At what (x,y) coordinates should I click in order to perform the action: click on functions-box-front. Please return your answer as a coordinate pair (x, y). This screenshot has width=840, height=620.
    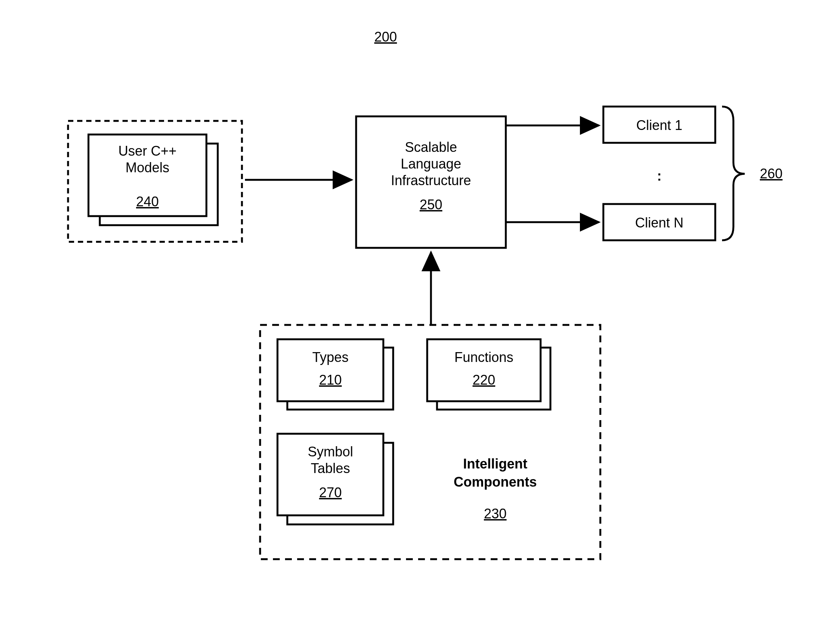
    Looking at the image, I should click on (484, 370).